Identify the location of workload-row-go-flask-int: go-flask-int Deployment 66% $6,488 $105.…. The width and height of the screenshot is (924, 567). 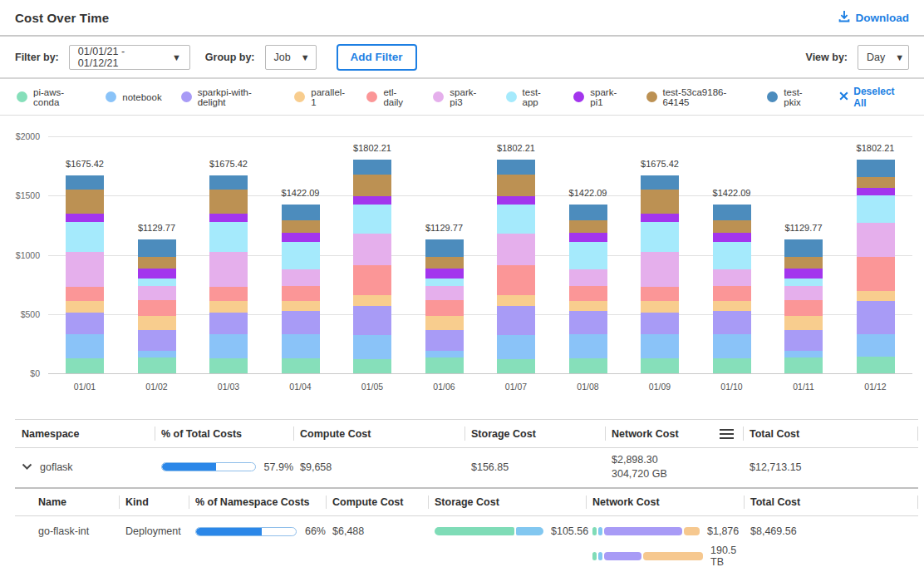
(467, 540).